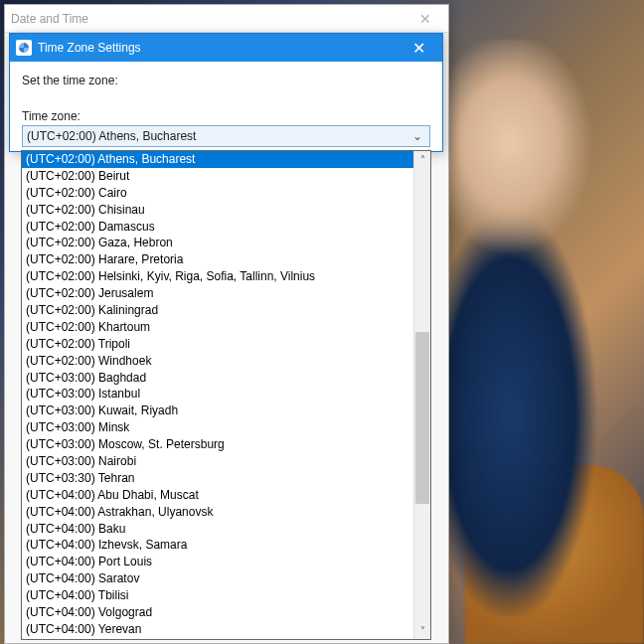 The height and width of the screenshot is (644, 644). I want to click on globe-icon, so click(24, 48).